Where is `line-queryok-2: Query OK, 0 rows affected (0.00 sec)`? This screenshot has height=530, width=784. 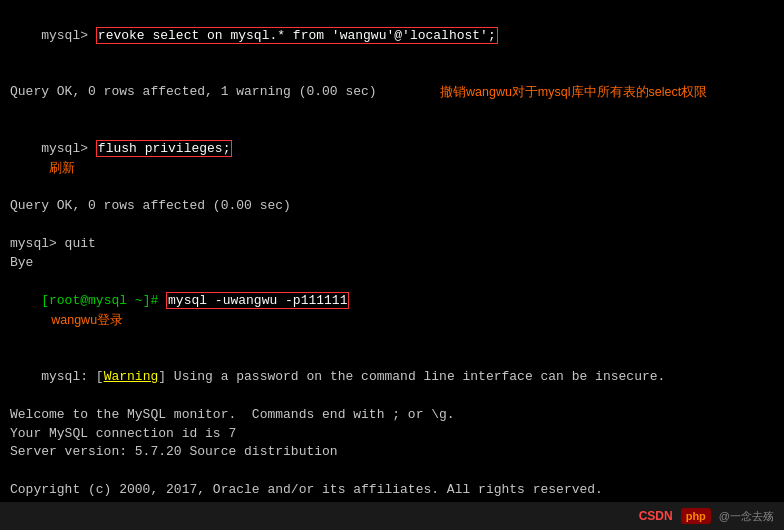
line-queryok-2: Query OK, 0 rows affected (0.00 sec) is located at coordinates (392, 206).